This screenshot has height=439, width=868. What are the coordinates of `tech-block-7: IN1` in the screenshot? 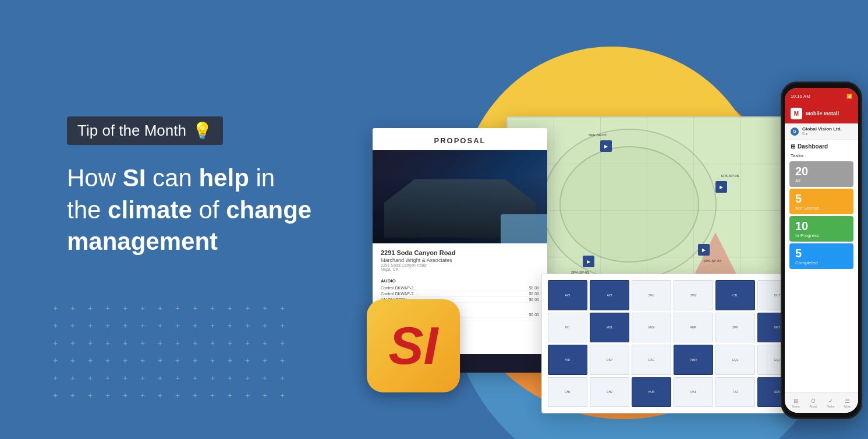 It's located at (568, 328).